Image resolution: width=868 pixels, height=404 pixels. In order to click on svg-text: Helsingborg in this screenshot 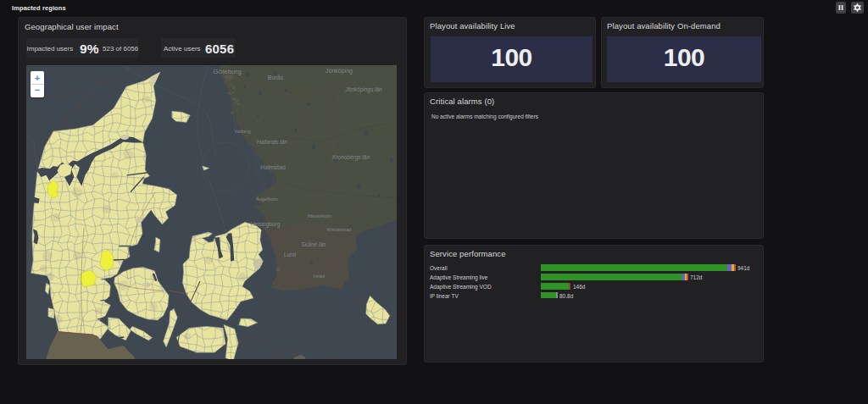, I will do `click(266, 224)`.